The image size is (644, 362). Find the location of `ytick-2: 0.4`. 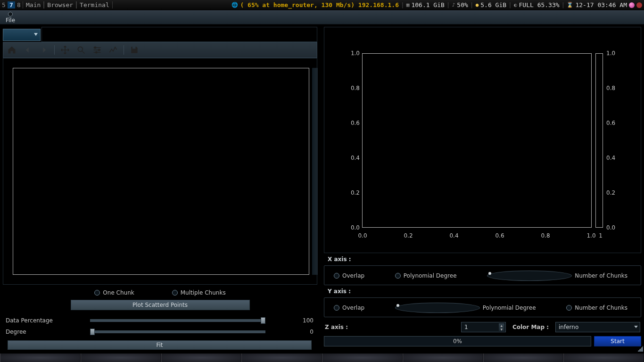

ytick-2: 0.4 is located at coordinates (350, 158).